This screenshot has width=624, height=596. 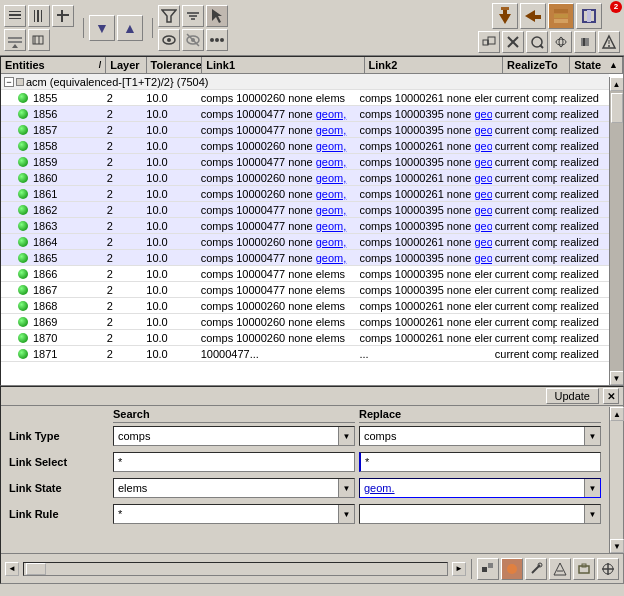 What do you see at coordinates (305, 462) in the screenshot?
I see `link-select-row: Link Select * *` at bounding box center [305, 462].